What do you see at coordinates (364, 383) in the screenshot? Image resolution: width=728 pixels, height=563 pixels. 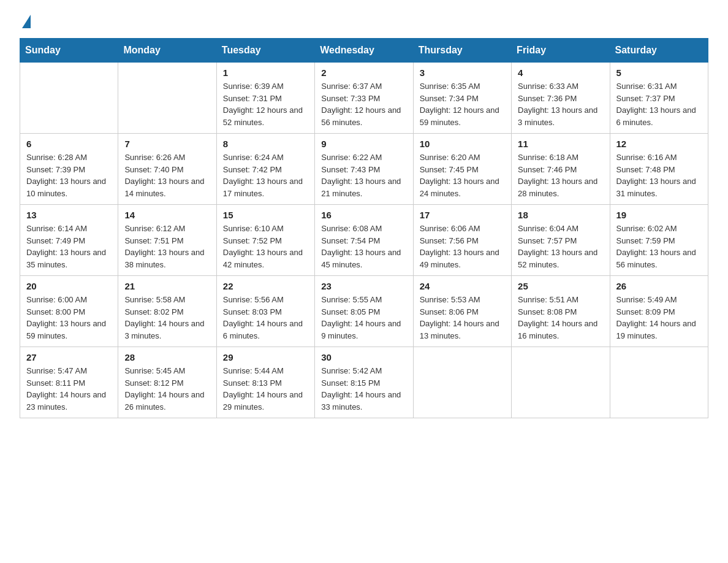 I see `calendar-cell: 30Sunrise: 5:42 AMSunset: 8:15 PMDayligh…` at bounding box center [364, 383].